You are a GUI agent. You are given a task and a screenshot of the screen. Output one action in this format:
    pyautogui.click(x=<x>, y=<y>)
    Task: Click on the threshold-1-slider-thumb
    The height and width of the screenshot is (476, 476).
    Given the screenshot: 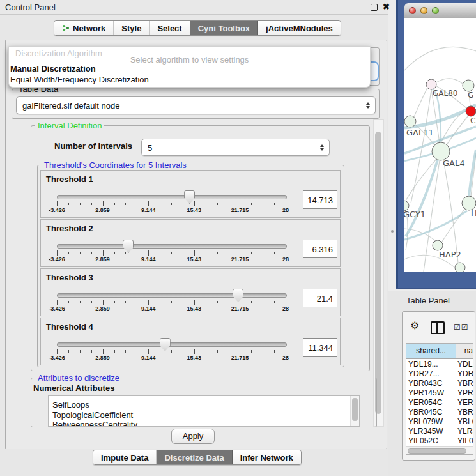 What is the action you would take?
    pyautogui.click(x=189, y=197)
    